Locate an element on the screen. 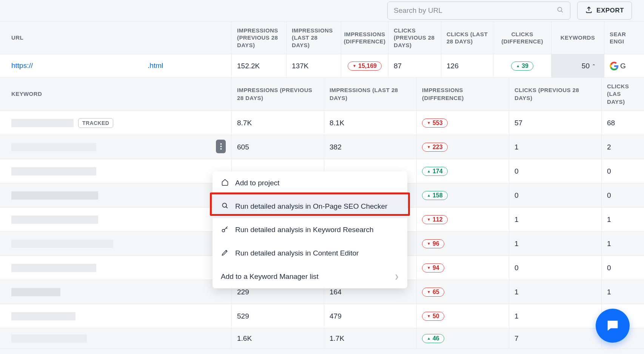  more-actions-button is located at coordinates (221, 146).